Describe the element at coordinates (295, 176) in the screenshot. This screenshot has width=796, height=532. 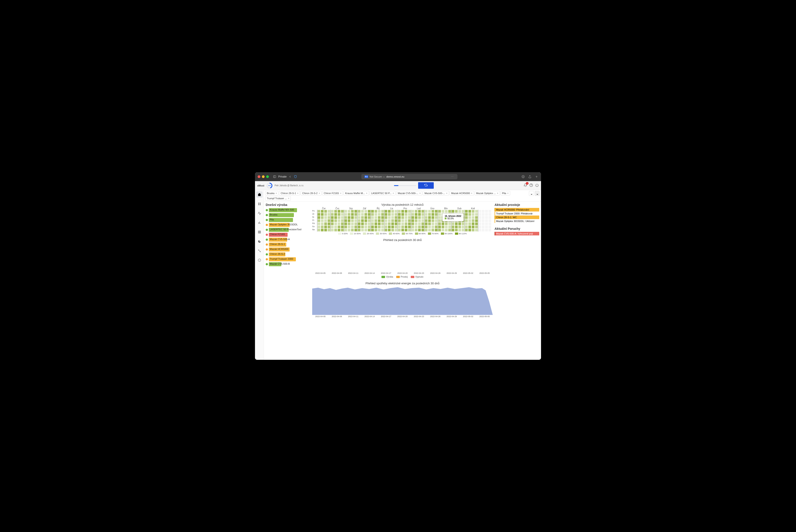
I see `shield-icon` at that location.